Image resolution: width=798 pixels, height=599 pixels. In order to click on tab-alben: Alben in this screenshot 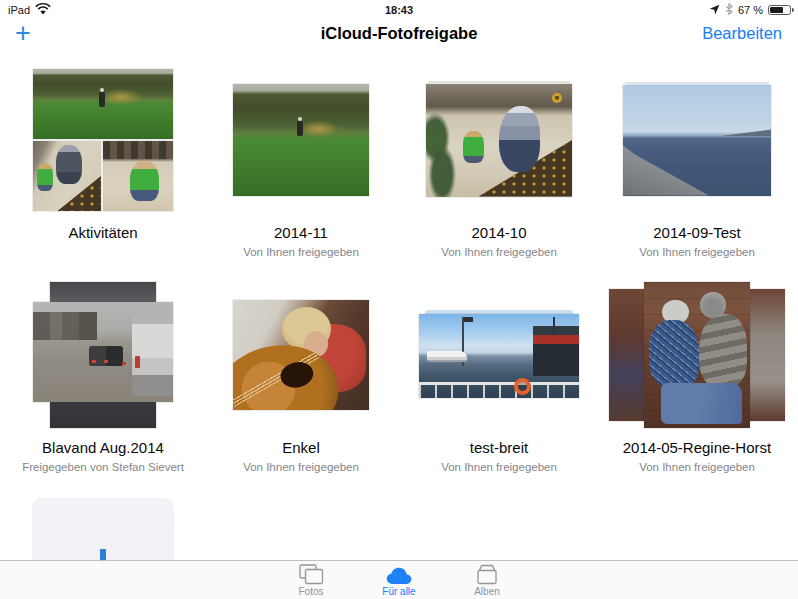, I will do `click(487, 580)`.